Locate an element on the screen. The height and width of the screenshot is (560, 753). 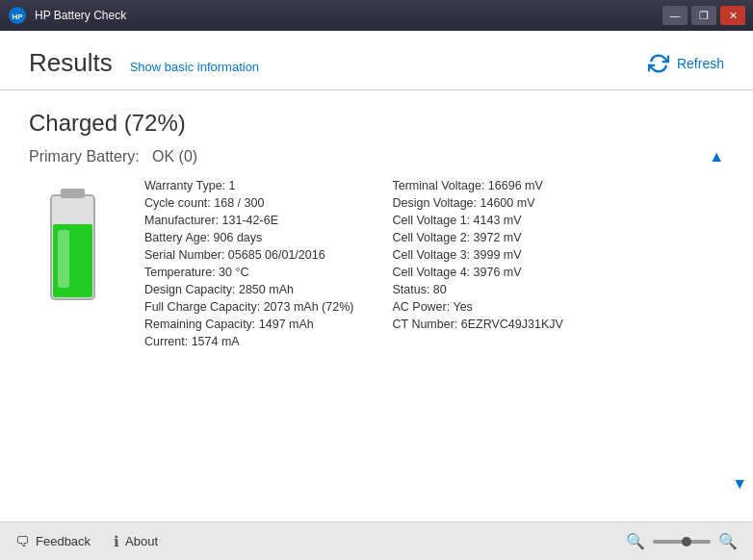
header-left: Results Show basic information is located at coordinates (144, 64).